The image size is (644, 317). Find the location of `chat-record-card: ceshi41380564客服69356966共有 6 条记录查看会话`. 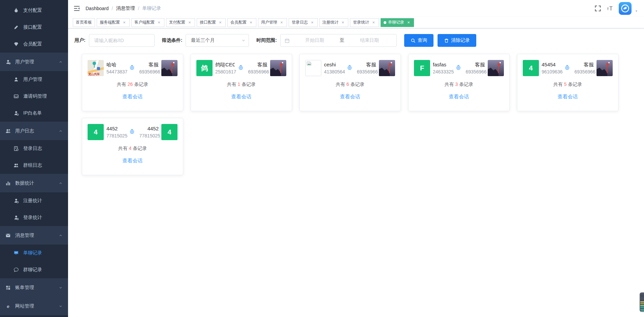

chat-record-card: ceshi41380564客服69356966共有 6 条记录查看会话 is located at coordinates (350, 83).